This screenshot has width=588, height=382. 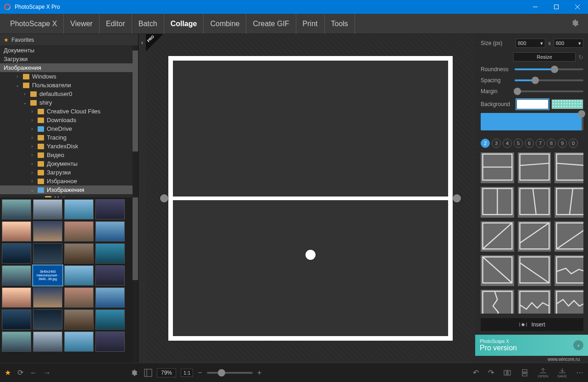 What do you see at coordinates (533, 104) in the screenshot?
I see `background-swatch-white` at bounding box center [533, 104].